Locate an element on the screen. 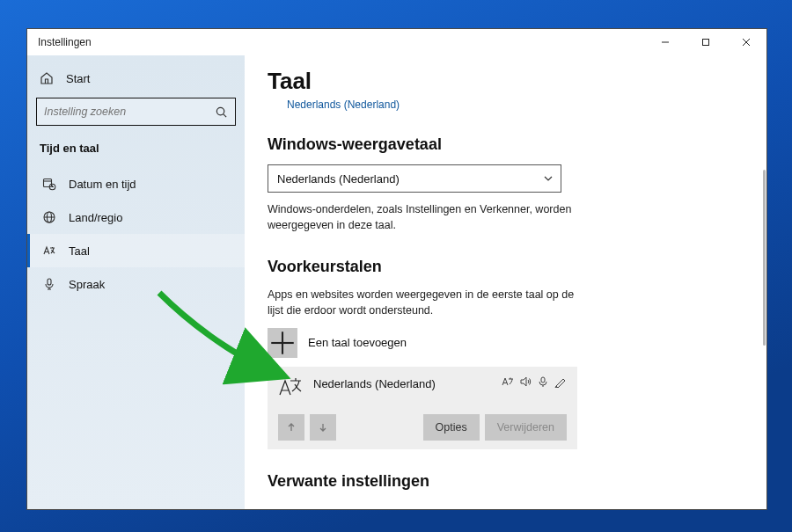 This screenshot has width=792, height=532. display-language-description: Windows-onderdelen, zoals Instellingen e… is located at coordinates (426, 217).